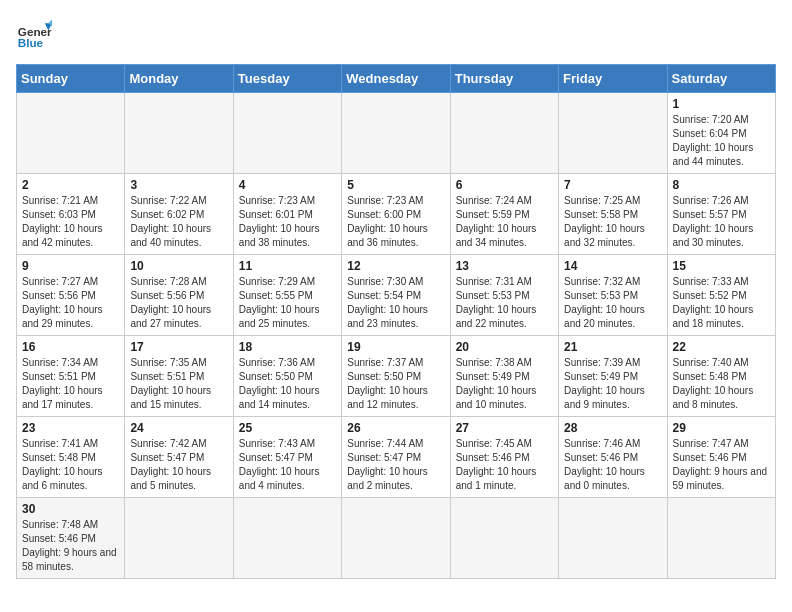 This screenshot has width=792, height=612. I want to click on weekday-header: Wednesday, so click(396, 79).